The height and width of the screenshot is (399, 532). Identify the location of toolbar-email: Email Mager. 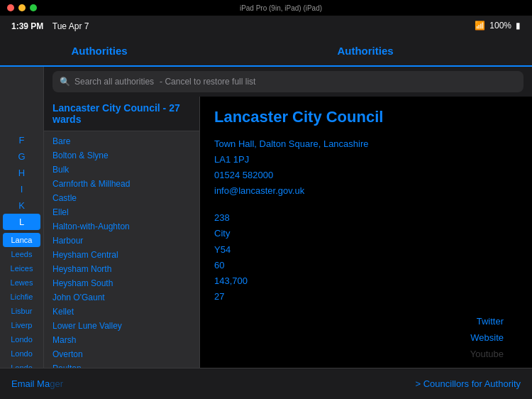
(37, 383).